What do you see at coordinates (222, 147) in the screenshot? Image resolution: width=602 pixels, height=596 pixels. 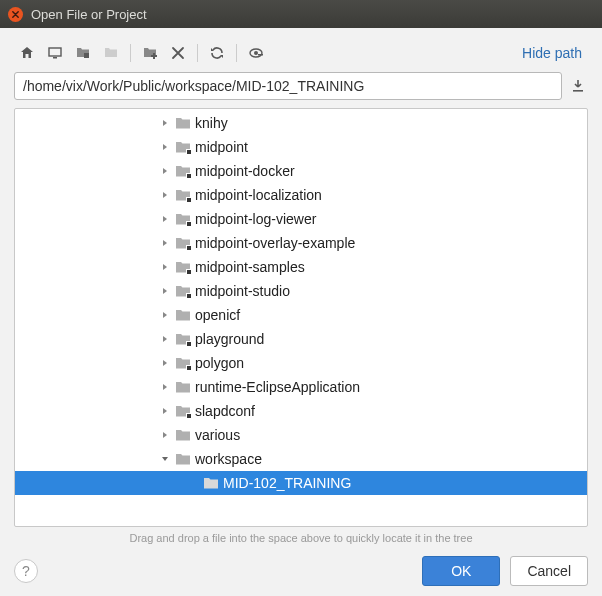 I see `tree-node-label: midpoint` at bounding box center [222, 147].